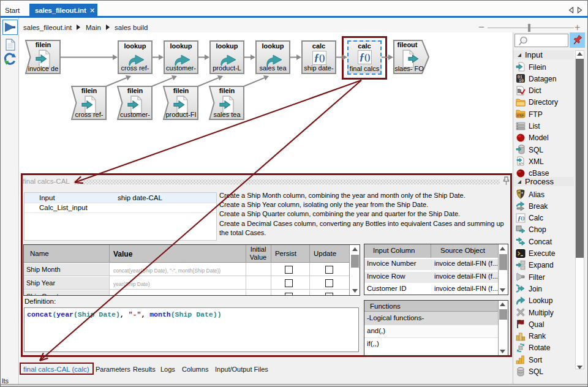 The height and width of the screenshot is (387, 588). I want to click on svg-text: FTP, so click(521, 116).